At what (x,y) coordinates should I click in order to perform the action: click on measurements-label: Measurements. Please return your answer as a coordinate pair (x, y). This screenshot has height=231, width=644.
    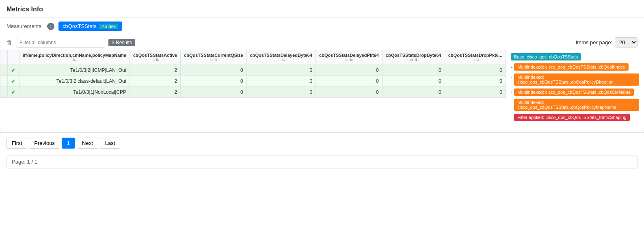
    Looking at the image, I should click on (24, 26).